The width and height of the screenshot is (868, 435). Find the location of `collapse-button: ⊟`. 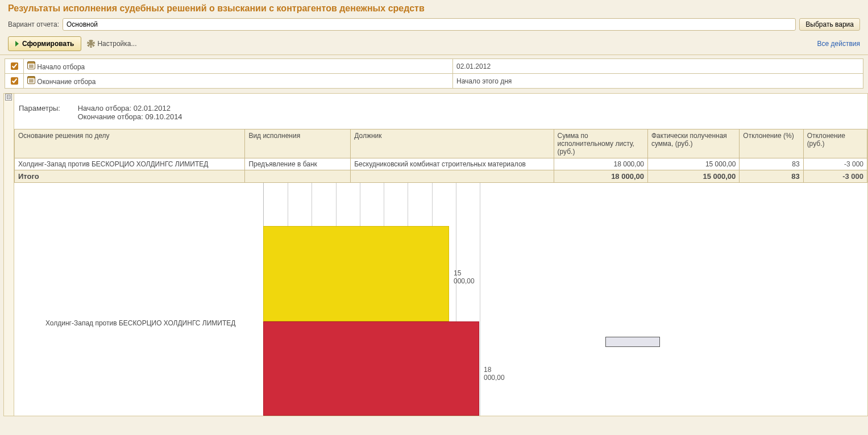

collapse-button: ⊟ is located at coordinates (9, 97).